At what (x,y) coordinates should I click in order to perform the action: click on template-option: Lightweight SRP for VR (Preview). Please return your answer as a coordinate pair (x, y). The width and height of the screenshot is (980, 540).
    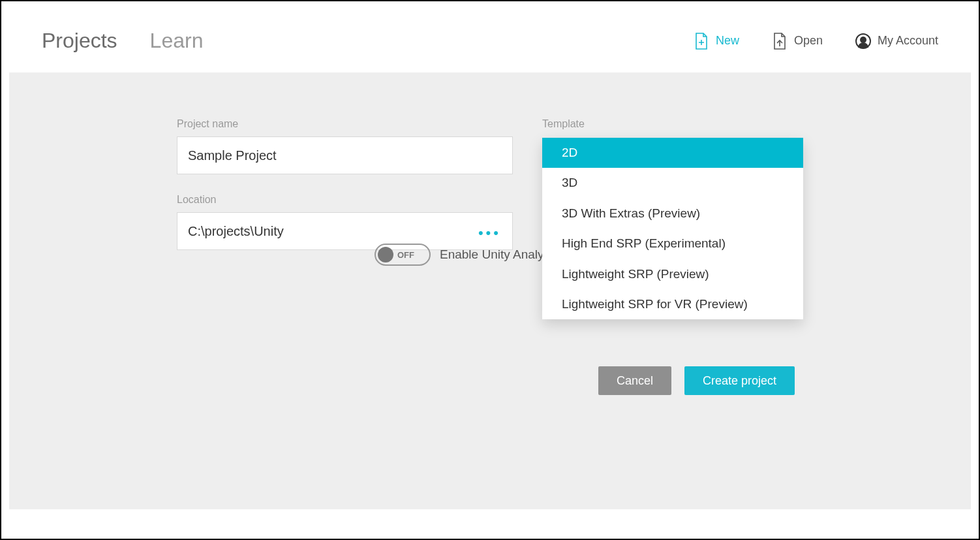
    Looking at the image, I should click on (673, 304).